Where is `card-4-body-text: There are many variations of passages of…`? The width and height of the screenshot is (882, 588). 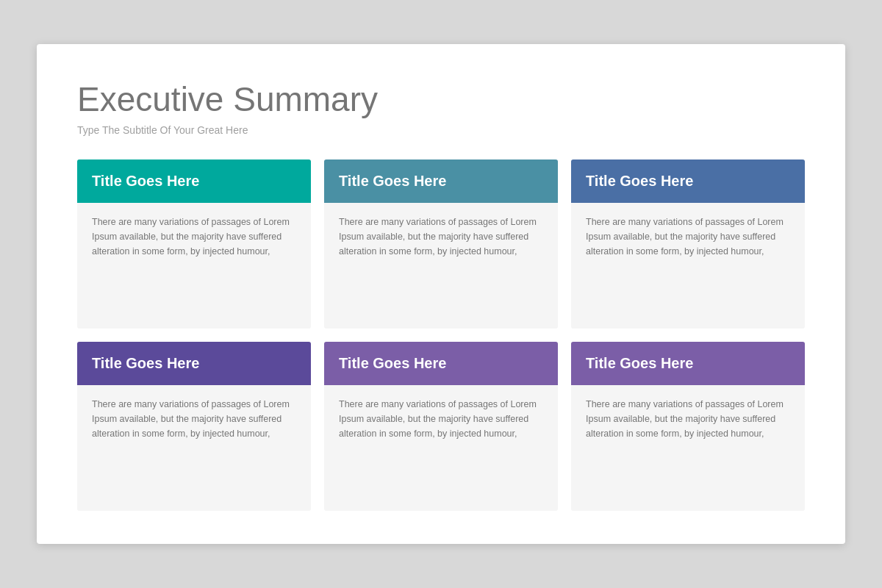 card-4-body-text: There are many variations of passages of… is located at coordinates (194, 419).